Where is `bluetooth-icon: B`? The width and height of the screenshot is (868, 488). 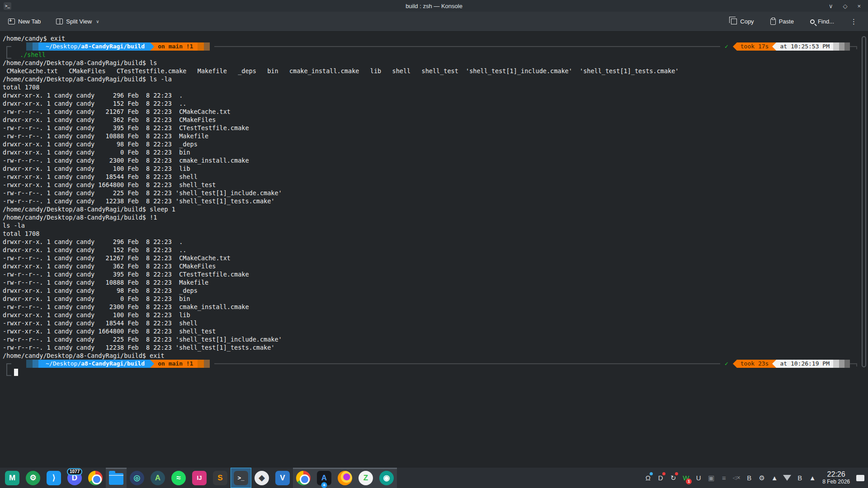 bluetooth-icon: B is located at coordinates (749, 478).